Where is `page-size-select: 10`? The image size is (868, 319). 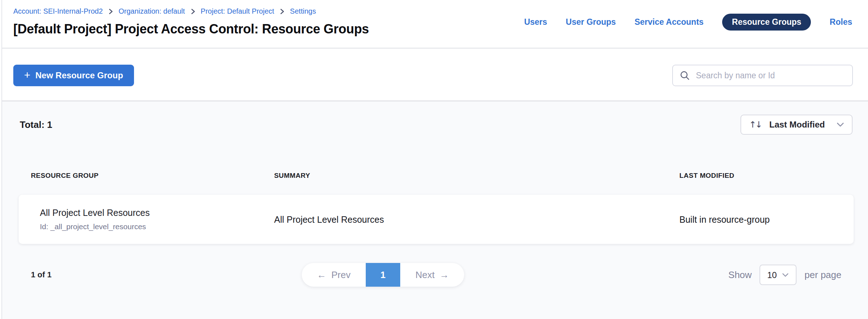
page-size-select: 10 is located at coordinates (778, 275).